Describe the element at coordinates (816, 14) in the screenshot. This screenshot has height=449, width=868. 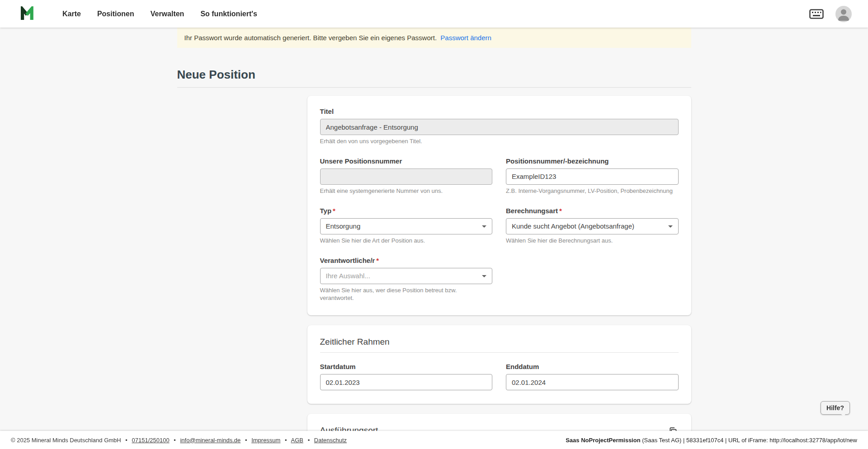
I see `keyboard-icon` at that location.